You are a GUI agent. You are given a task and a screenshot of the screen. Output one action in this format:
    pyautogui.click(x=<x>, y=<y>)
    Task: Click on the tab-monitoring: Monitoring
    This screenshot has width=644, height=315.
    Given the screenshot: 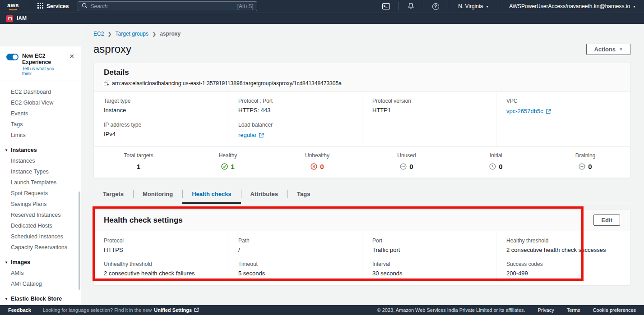 What is the action you would take?
    pyautogui.click(x=158, y=195)
    